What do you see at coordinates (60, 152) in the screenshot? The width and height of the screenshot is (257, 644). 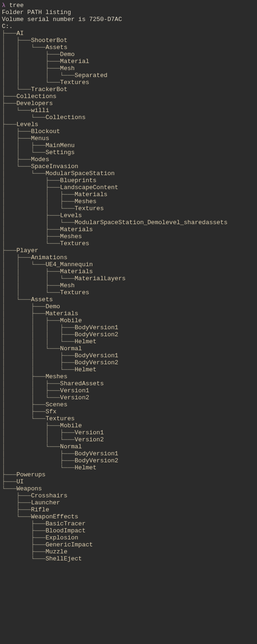 I see `tree-folder-name: Settings` at bounding box center [60, 152].